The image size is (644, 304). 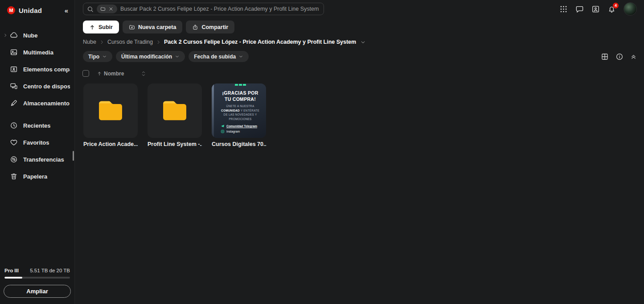 I want to click on sidebar-item-transferencias: Transferencias, so click(x=37, y=159).